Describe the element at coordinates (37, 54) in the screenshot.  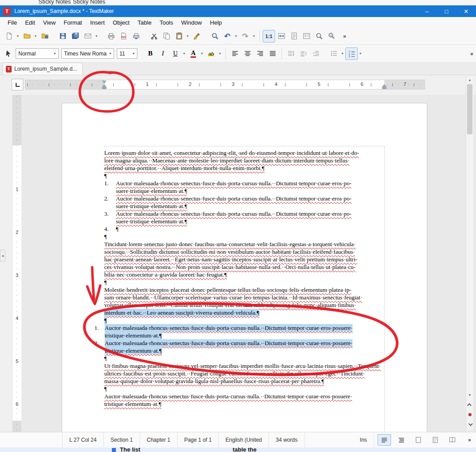
I see `paragraph-style-select: Normal ▾` at that location.